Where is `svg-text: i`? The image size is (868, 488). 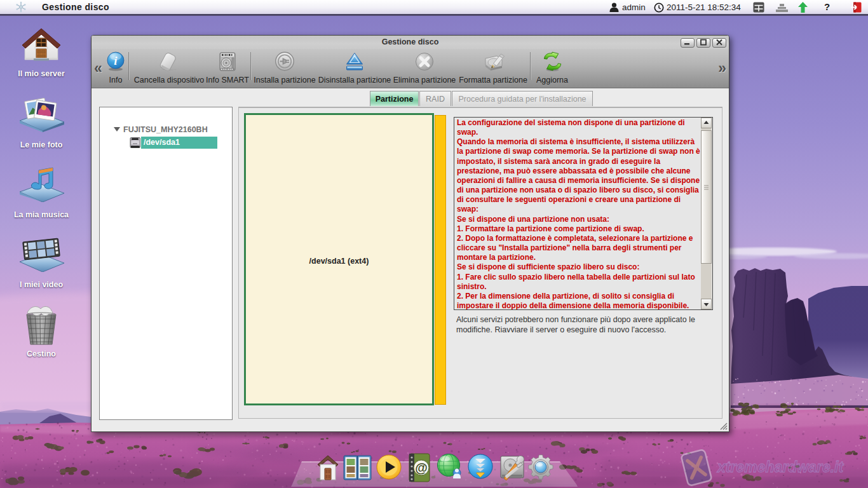 svg-text: i is located at coordinates (116, 61).